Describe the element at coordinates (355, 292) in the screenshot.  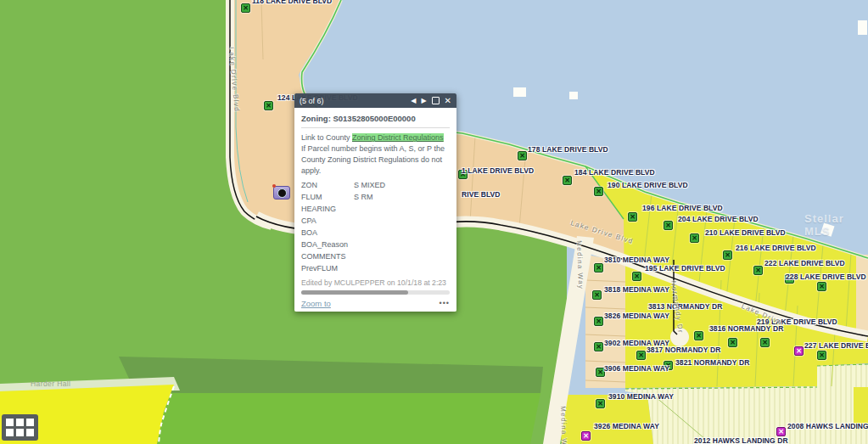
I see `scrollbar-thumb` at that location.